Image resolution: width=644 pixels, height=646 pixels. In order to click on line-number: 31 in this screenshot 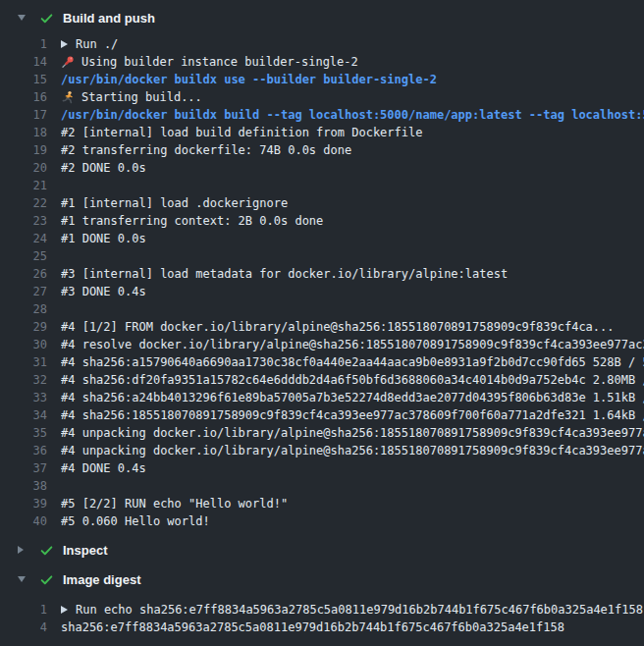, I will do `click(24, 362)`.